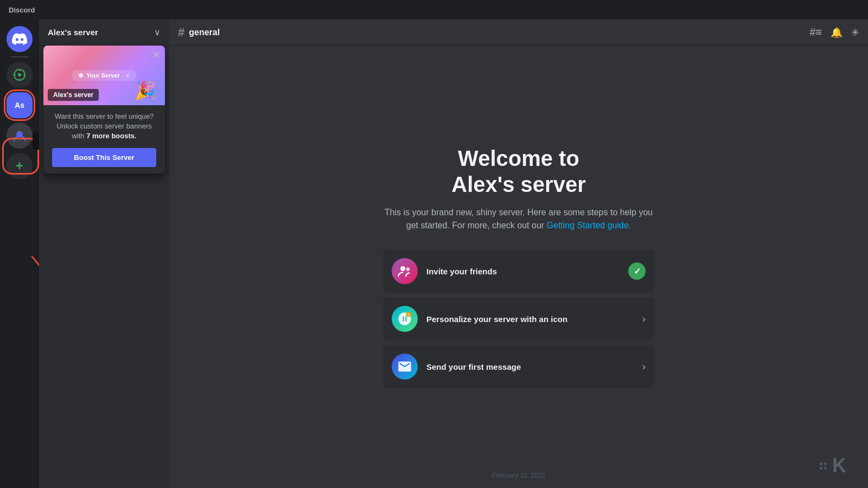 The image size is (868, 488). What do you see at coordinates (637, 271) in the screenshot?
I see `invite-completed-icon: ✓` at bounding box center [637, 271].